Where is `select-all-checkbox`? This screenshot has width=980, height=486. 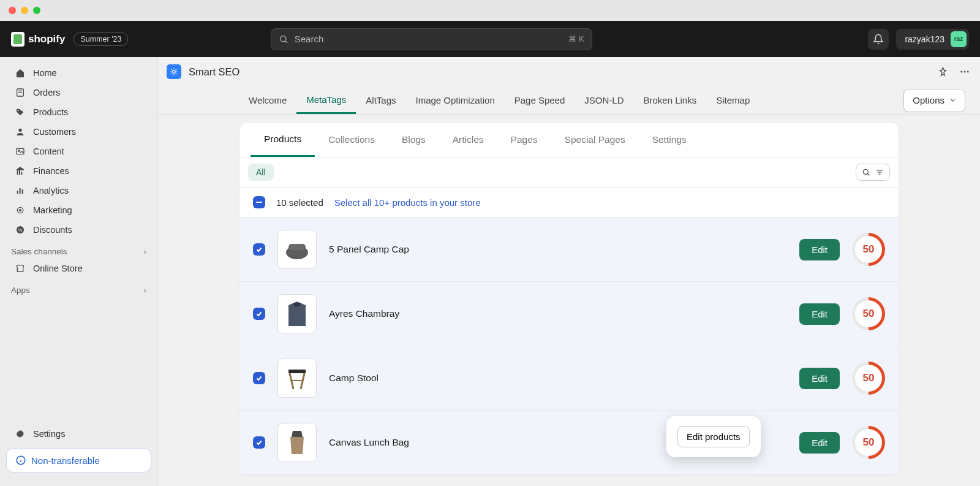 select-all-checkbox is located at coordinates (259, 202).